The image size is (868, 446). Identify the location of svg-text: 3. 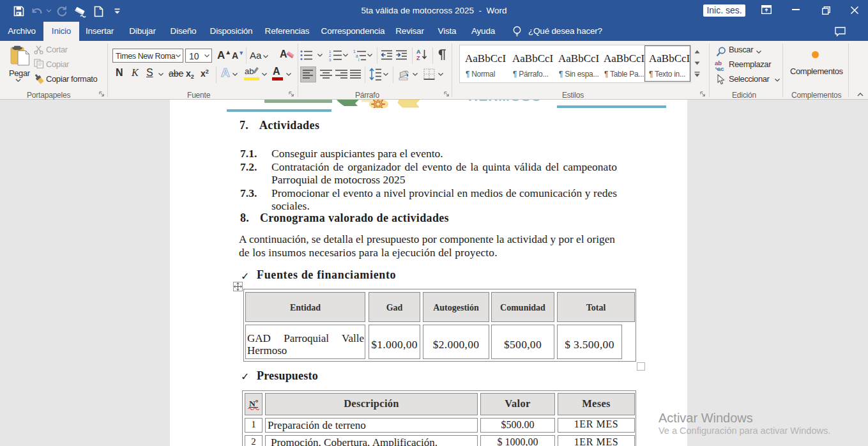
(330, 60).